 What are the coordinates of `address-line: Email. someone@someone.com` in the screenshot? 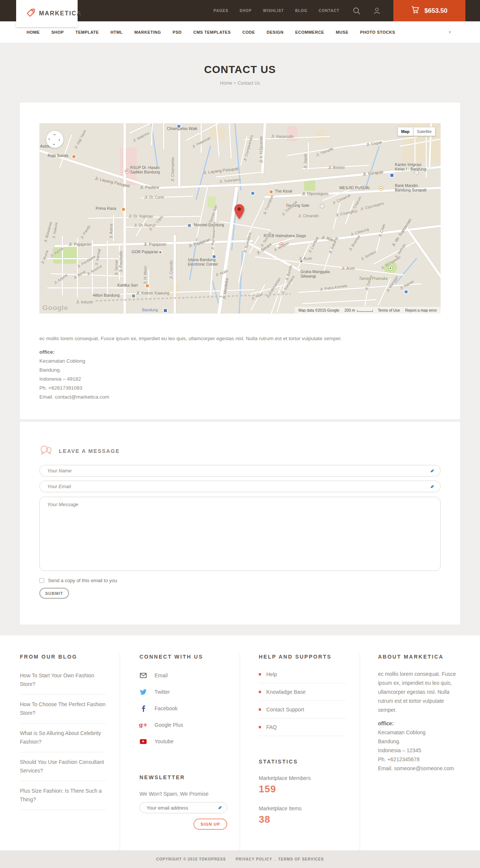 It's located at (419, 768).